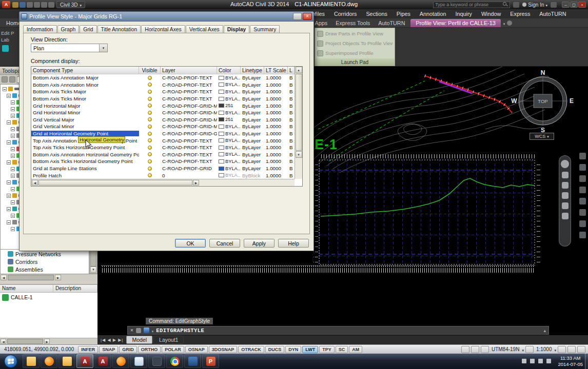 The width and height of the screenshot is (588, 369). Describe the element at coordinates (12, 79) in the screenshot. I see `toolbar-icon` at that location.